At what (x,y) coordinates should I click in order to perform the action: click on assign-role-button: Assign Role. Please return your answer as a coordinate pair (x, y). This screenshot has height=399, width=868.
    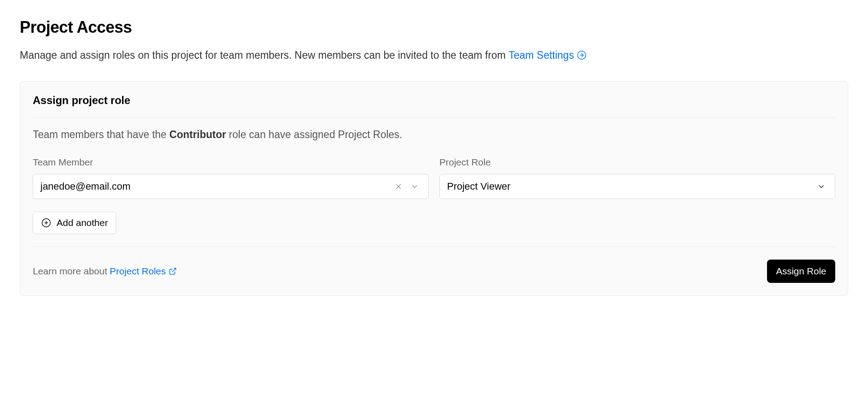
    Looking at the image, I should click on (801, 271).